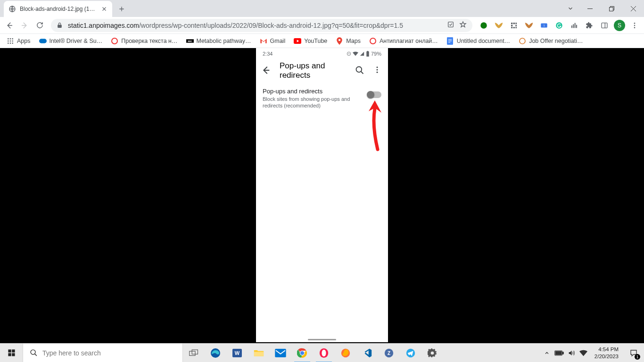 This screenshot has width=644, height=362. What do you see at coordinates (574, 25) in the screenshot?
I see `extension-stats-icon` at bounding box center [574, 25].